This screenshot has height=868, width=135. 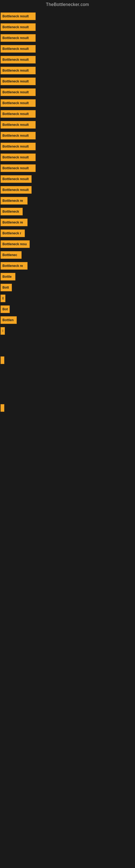 I want to click on bar-label: Bottlen, so click(x=8, y=320).